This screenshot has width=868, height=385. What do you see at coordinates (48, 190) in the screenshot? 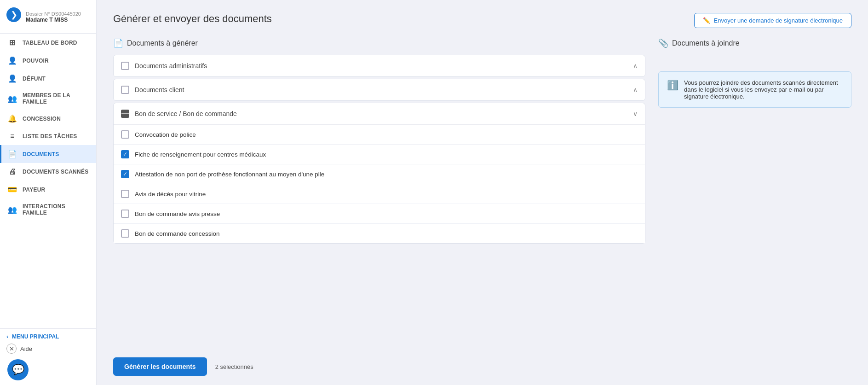
I see `sidebar-item-payeur: 💳 PAYEUR` at bounding box center [48, 190].